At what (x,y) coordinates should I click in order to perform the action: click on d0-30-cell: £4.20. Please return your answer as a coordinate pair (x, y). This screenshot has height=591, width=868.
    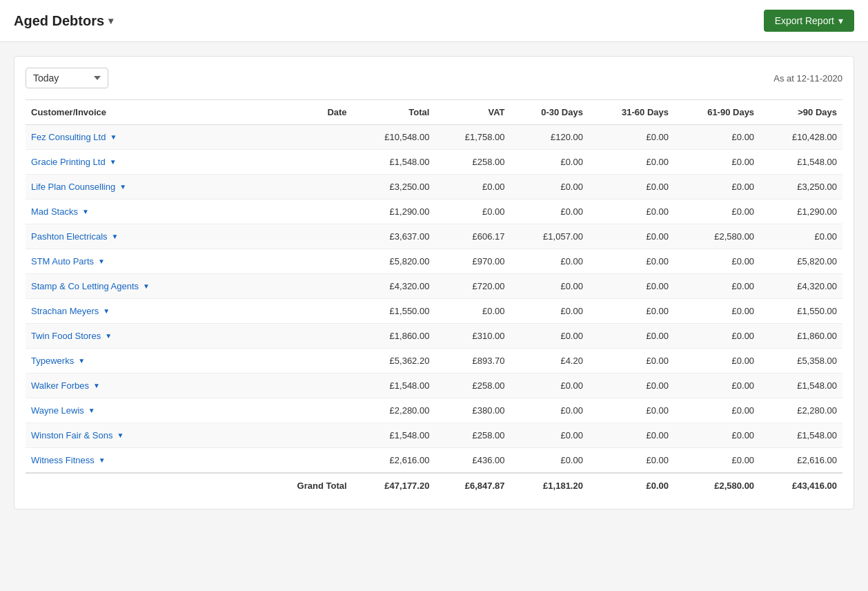
    Looking at the image, I should click on (549, 361).